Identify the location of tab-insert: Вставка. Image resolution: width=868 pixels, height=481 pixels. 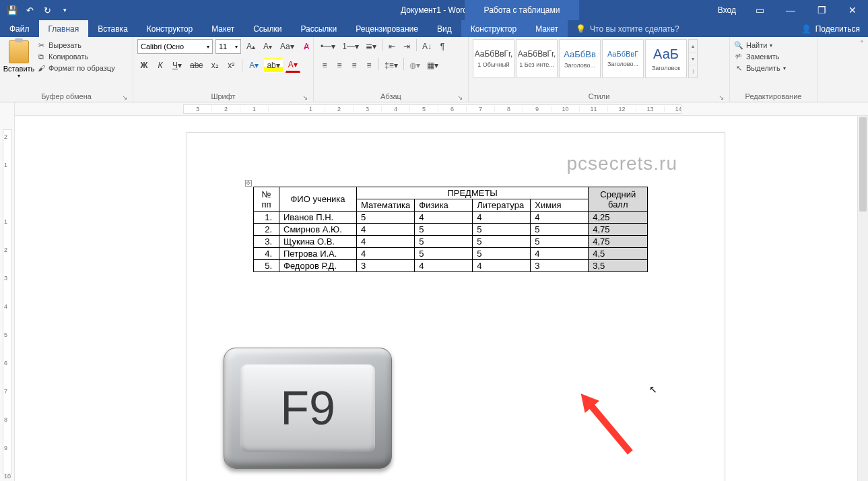
(113, 28).